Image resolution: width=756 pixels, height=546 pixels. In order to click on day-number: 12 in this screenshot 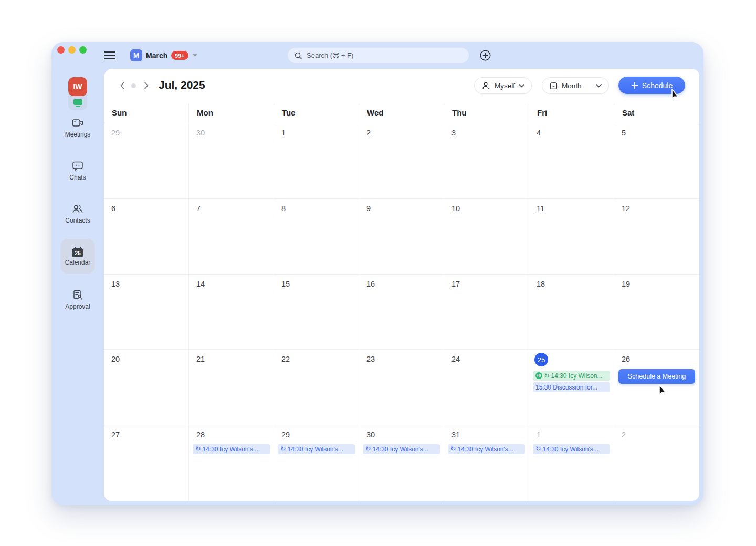, I will do `click(626, 208)`.